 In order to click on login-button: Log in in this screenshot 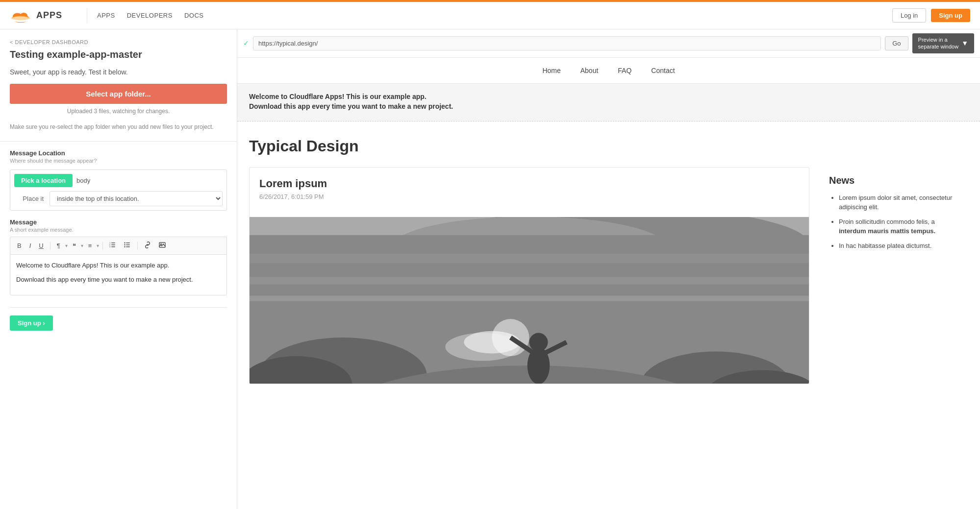, I will do `click(909, 16)`.